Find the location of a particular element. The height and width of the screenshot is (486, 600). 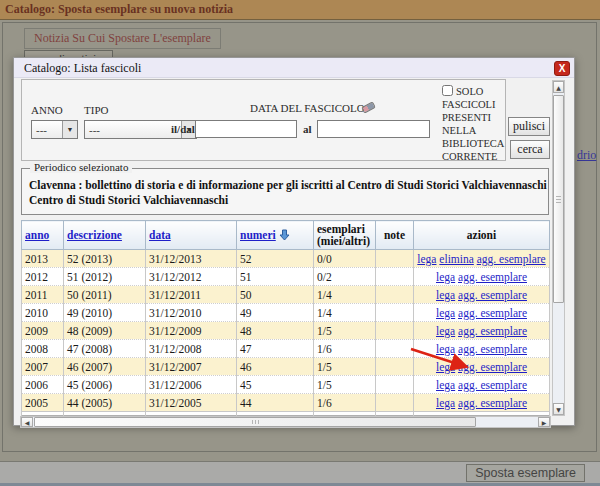

cerca-button: cerca is located at coordinates (530, 150).